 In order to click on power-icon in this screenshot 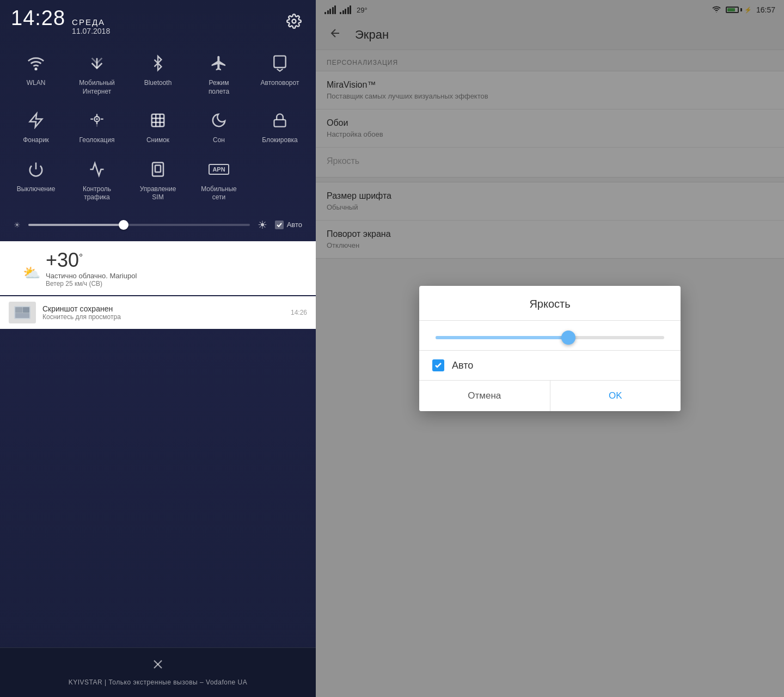, I will do `click(36, 169)`.